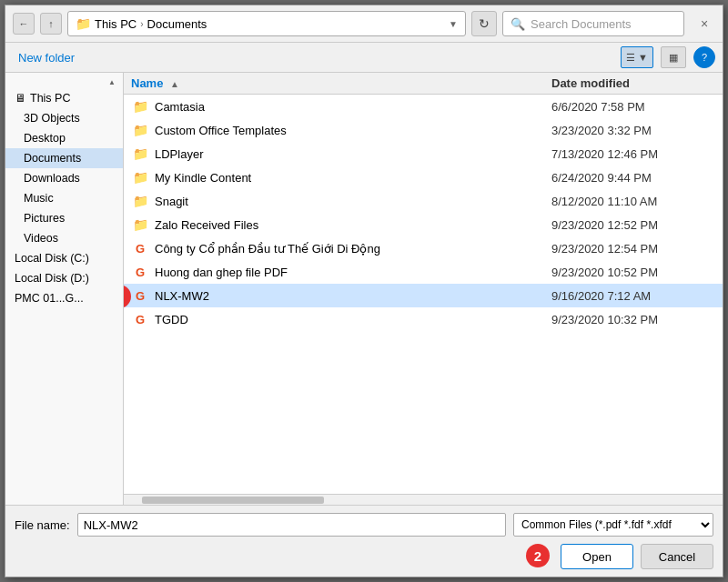 This screenshot has width=728, height=582. Describe the element at coordinates (46, 58) in the screenshot. I see `new-folder-button: New folder` at that location.